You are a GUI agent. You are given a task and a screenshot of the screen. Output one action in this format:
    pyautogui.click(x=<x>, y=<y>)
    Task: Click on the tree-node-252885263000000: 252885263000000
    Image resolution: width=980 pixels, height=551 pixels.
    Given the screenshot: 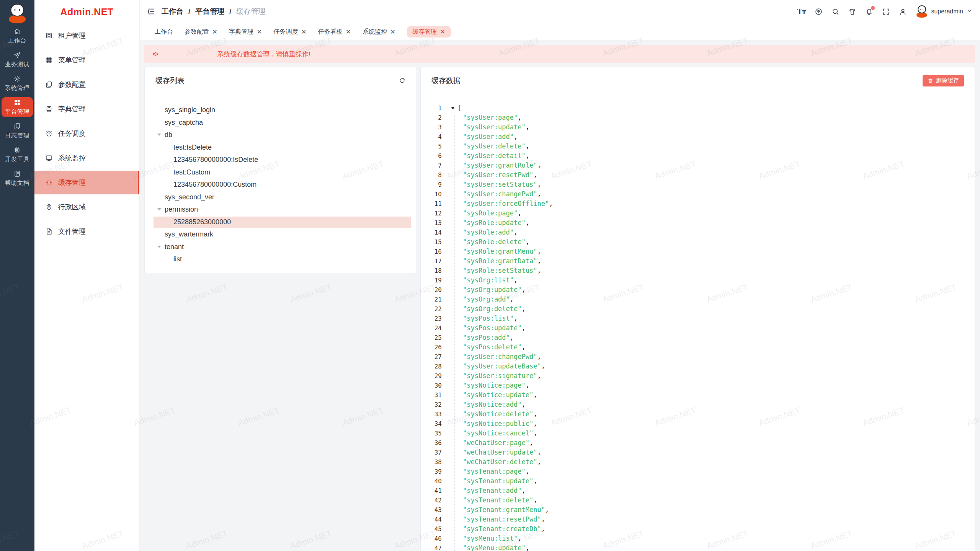 What is the action you would take?
    pyautogui.click(x=282, y=222)
    